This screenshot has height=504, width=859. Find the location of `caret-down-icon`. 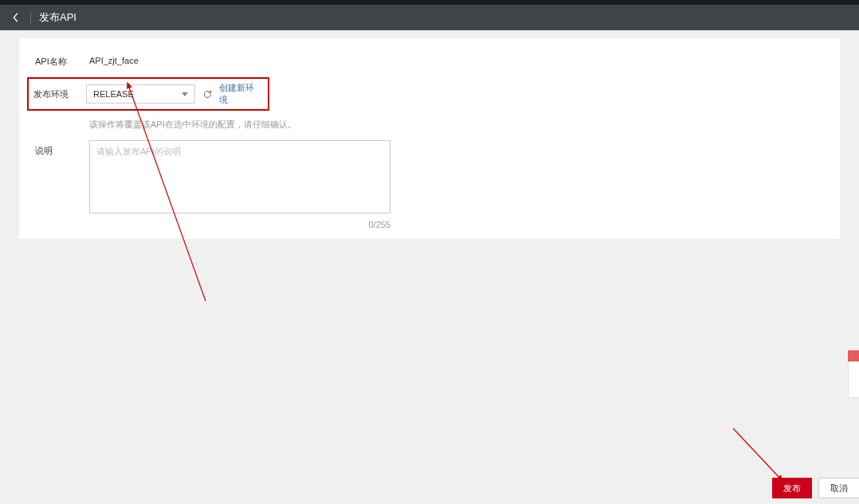

caret-down-icon is located at coordinates (185, 94).